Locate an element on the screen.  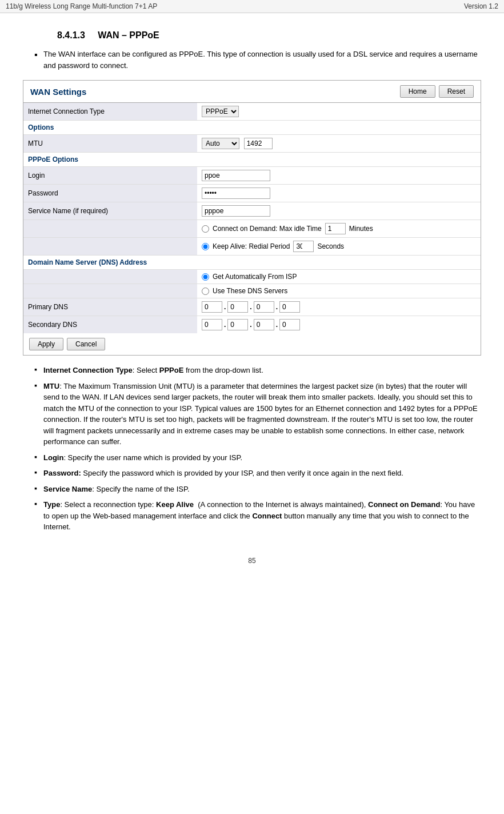
dns-manual-label: Use These DNS Servers is located at coordinates (250, 291).